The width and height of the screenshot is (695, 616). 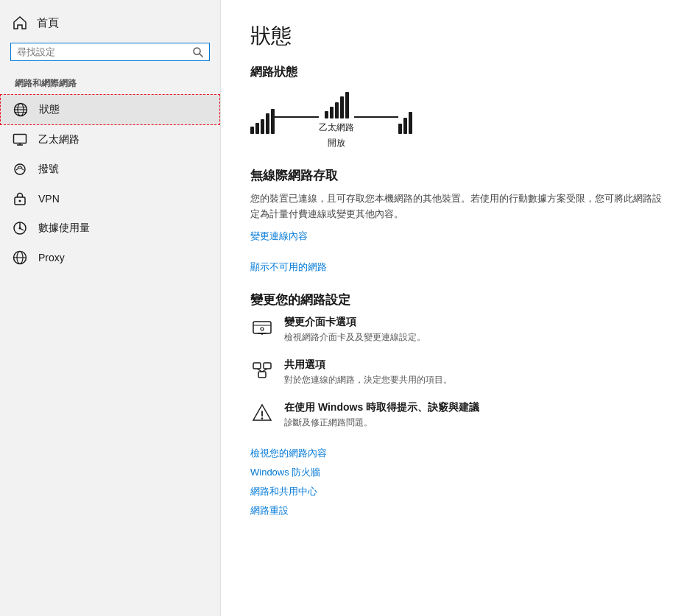 I want to click on sidebar-home-item: 首頁, so click(x=110, y=23).